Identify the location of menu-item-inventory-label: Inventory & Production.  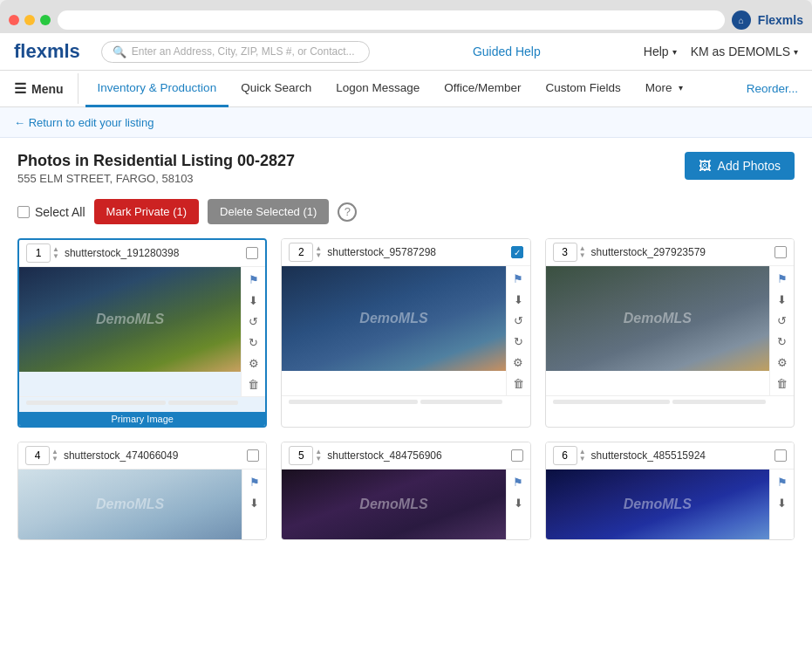
(157, 87).